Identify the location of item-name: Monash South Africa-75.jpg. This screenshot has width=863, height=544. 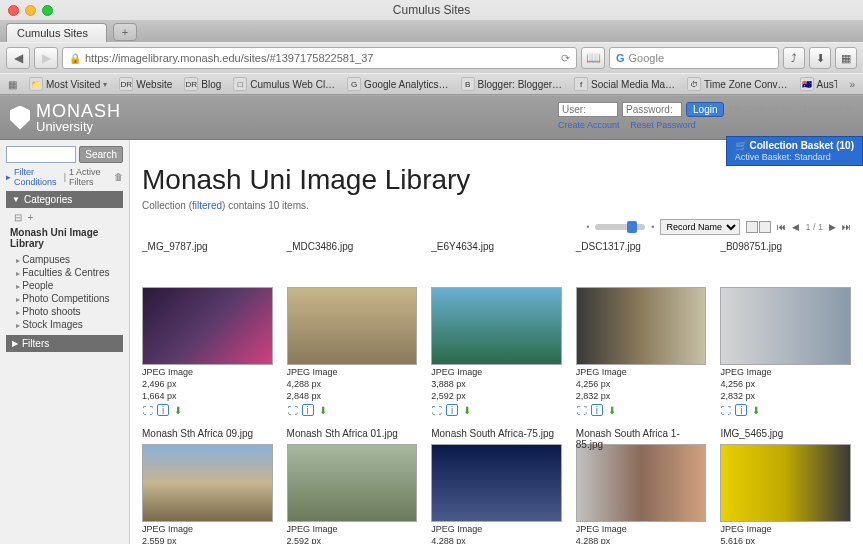
(496, 434).